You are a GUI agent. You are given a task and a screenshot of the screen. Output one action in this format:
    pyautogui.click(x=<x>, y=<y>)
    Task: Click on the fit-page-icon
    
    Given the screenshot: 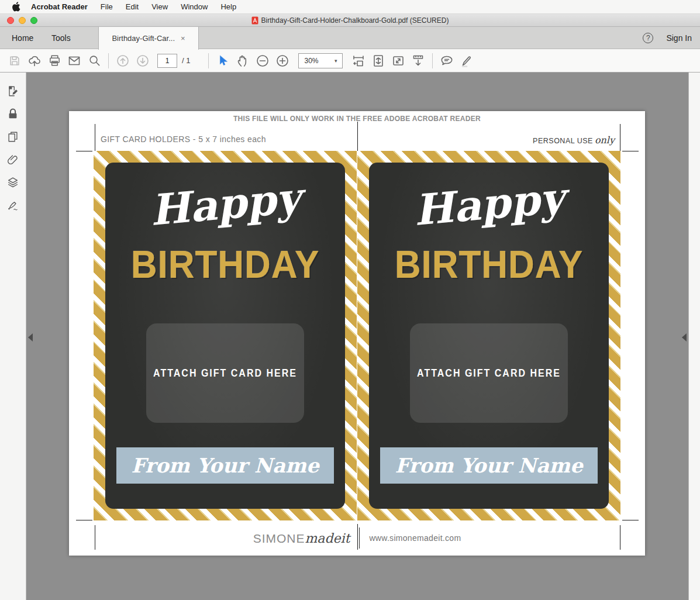 What is the action you would take?
    pyautogui.click(x=378, y=61)
    